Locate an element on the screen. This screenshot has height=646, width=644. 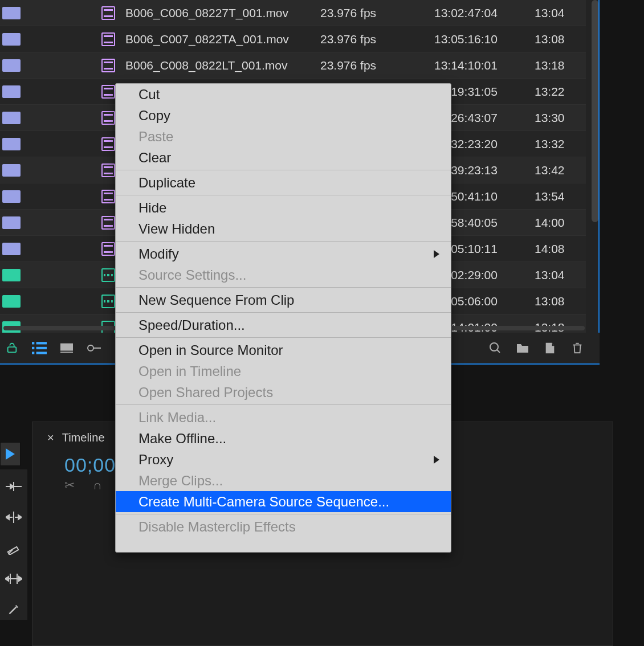
pen-icon is located at coordinates (14, 610).